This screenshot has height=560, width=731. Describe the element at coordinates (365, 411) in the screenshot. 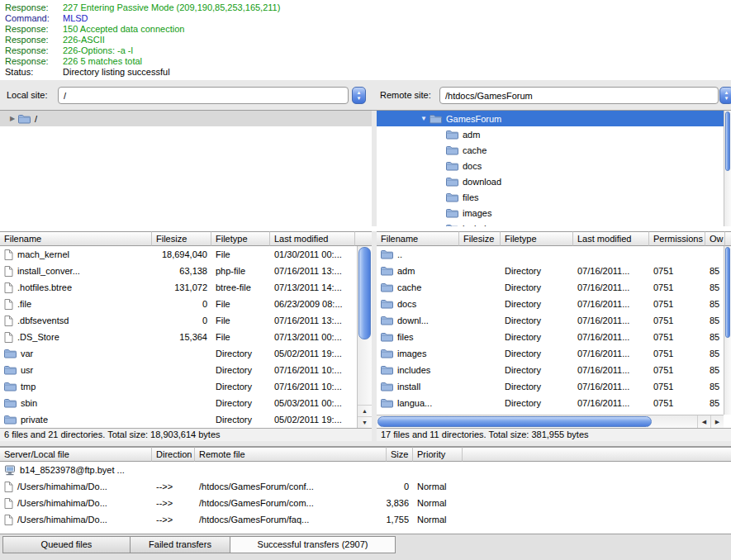

I see `scroll-up-icon: ▲` at that location.